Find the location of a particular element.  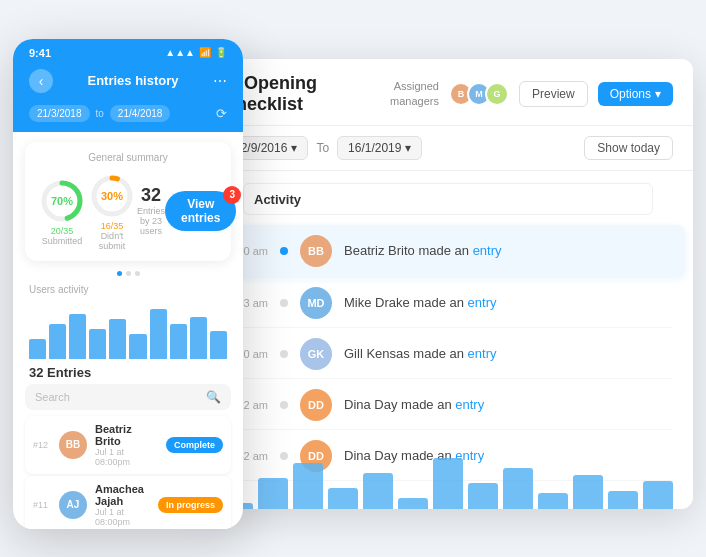

date-to-pill: 21/4/2018 is located at coordinates (140, 114).